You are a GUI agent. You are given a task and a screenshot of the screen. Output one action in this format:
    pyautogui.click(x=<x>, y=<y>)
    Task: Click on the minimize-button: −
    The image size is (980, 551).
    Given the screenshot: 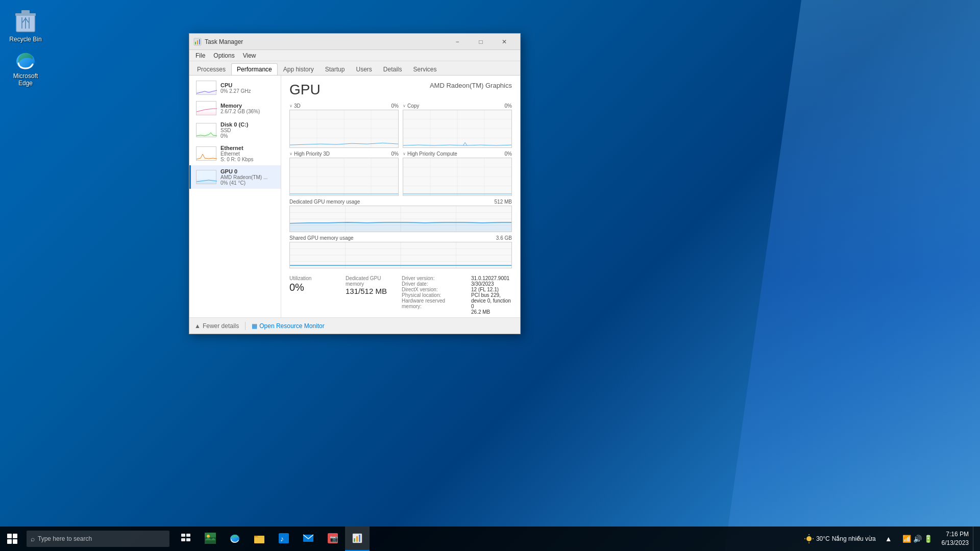 What is the action you would take?
    pyautogui.click(x=457, y=42)
    